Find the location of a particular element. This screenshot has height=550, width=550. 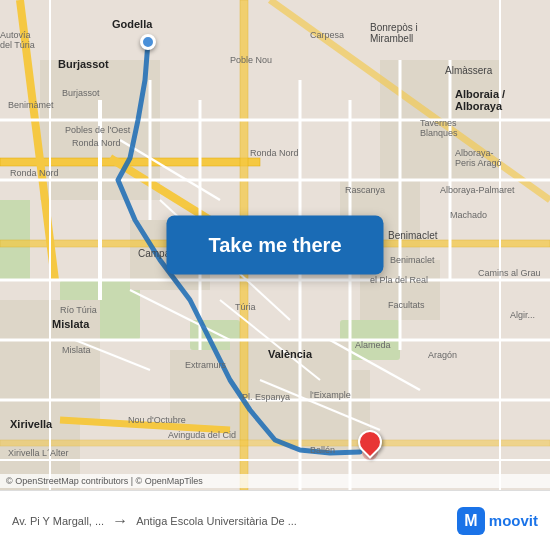

route-destination: Antiga Escola Universitària De ... is located at coordinates (216, 521).